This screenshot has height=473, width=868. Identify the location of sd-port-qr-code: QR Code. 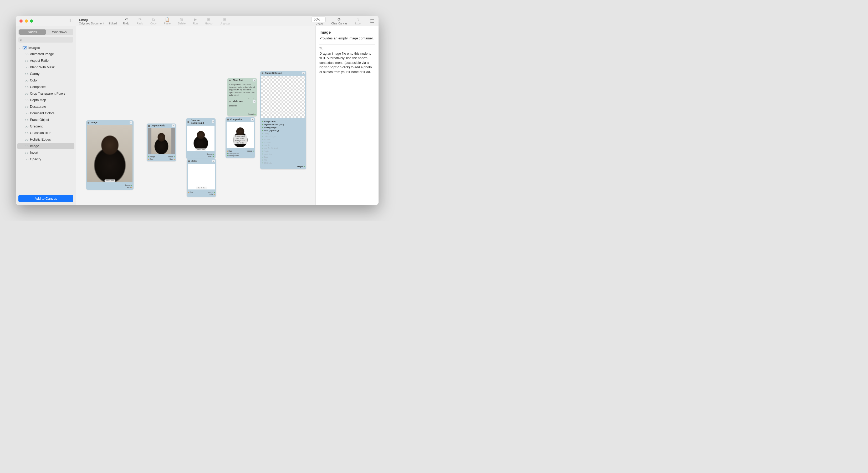
(283, 163).